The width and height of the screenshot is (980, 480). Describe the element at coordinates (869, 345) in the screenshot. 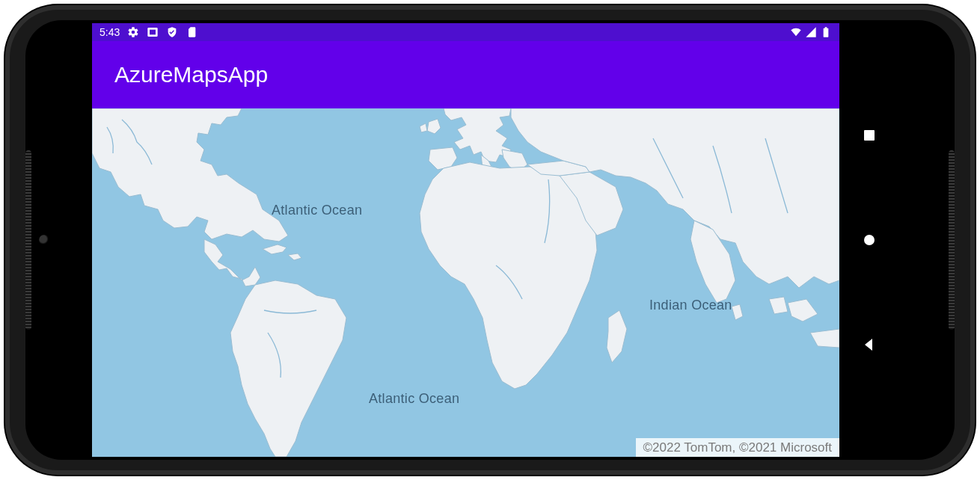

I see `back-button` at that location.